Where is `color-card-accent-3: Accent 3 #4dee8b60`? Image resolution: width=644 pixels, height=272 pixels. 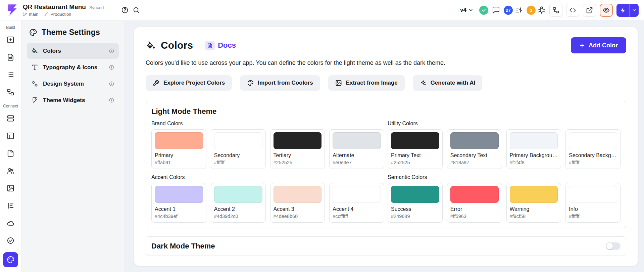
color-card-accent-3: Accent 3 #4dee8b60 is located at coordinates (298, 203).